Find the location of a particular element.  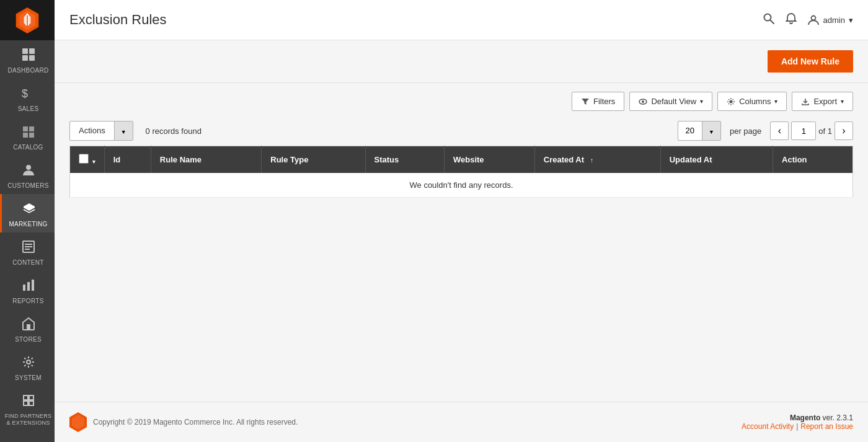

footer-right: Magento ver. 2.3.1 Account Activity | Re… is located at coordinates (797, 422).